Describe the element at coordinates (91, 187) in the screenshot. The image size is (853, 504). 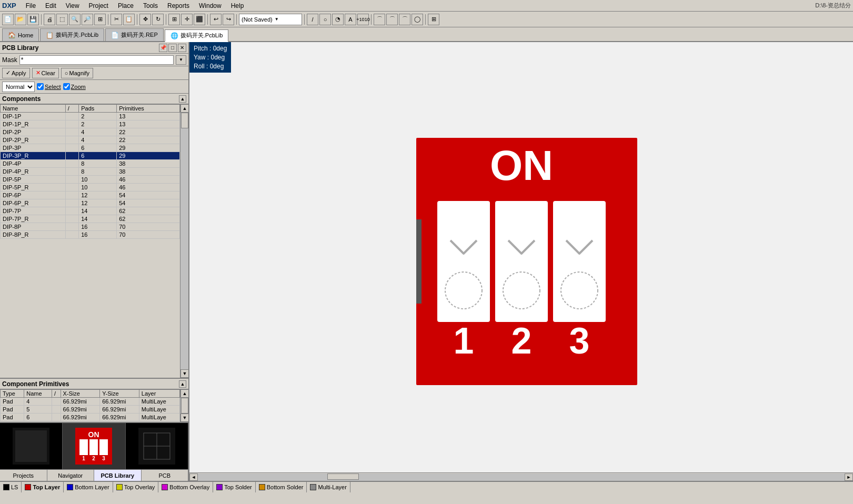
I see `component-row: DIP-5P_R 10 46` at that location.